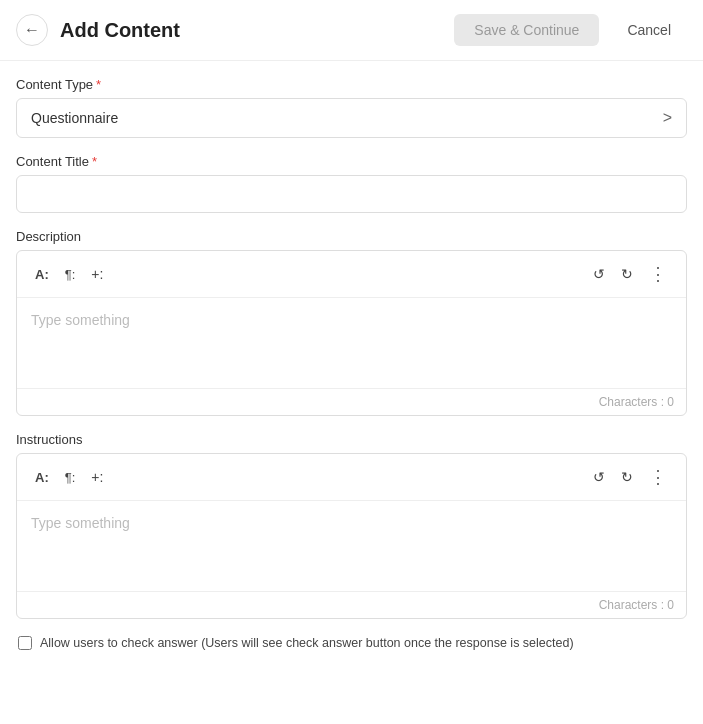  I want to click on add-block-icon: +:, so click(97, 274).